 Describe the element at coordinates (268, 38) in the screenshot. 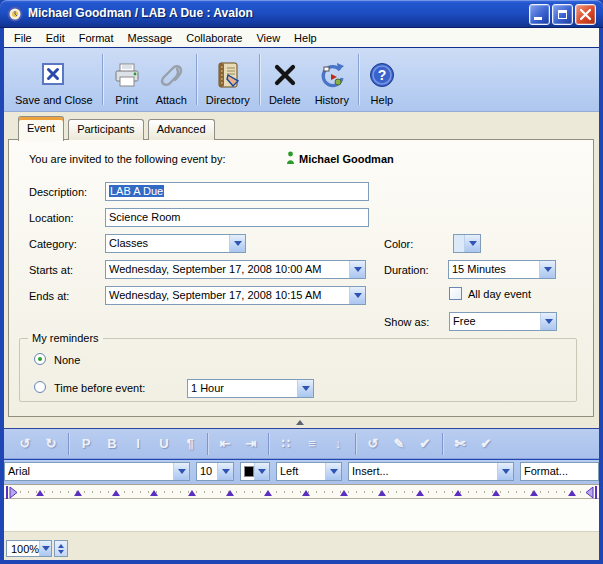

I see `menu-view: View` at that location.